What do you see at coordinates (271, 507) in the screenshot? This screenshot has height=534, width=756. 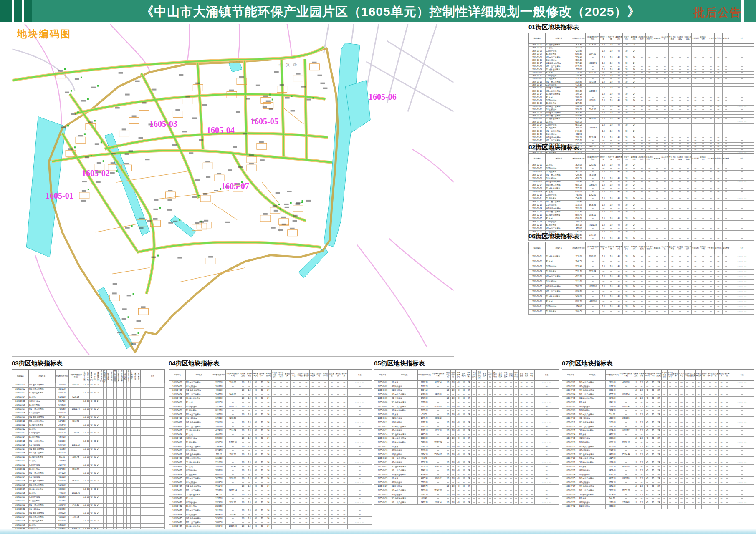 I see `table-row: 1605-04-32B1 商业用地2820.90————————————————…` at bounding box center [271, 507].